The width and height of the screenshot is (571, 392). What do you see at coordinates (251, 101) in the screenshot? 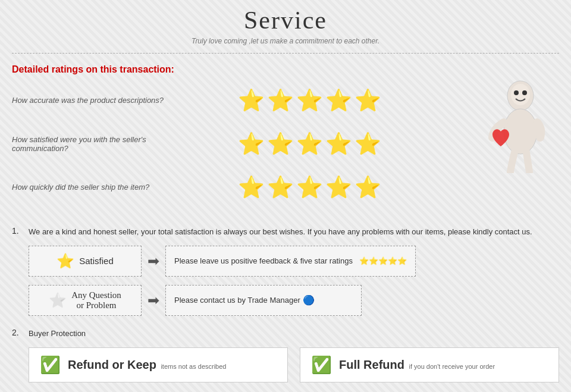
I see `star-1-1: ⭐` at bounding box center [251, 101].